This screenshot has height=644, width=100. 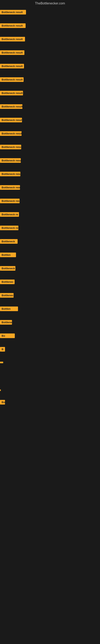 What do you see at coordinates (10, 174) in the screenshot?
I see `bottleneck-label-13: Bottleneck result` at bounding box center [10, 174].